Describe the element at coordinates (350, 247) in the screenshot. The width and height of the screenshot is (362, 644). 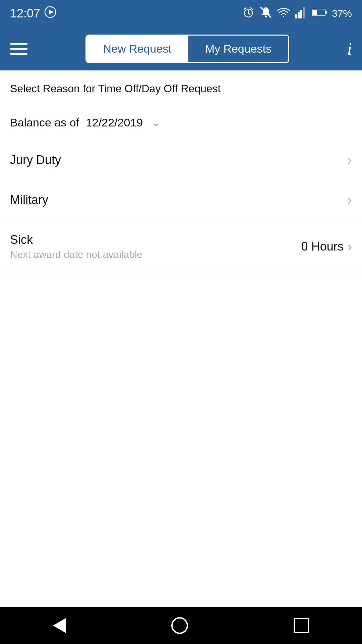
I see `sick-chevron-right-icon: ›` at that location.